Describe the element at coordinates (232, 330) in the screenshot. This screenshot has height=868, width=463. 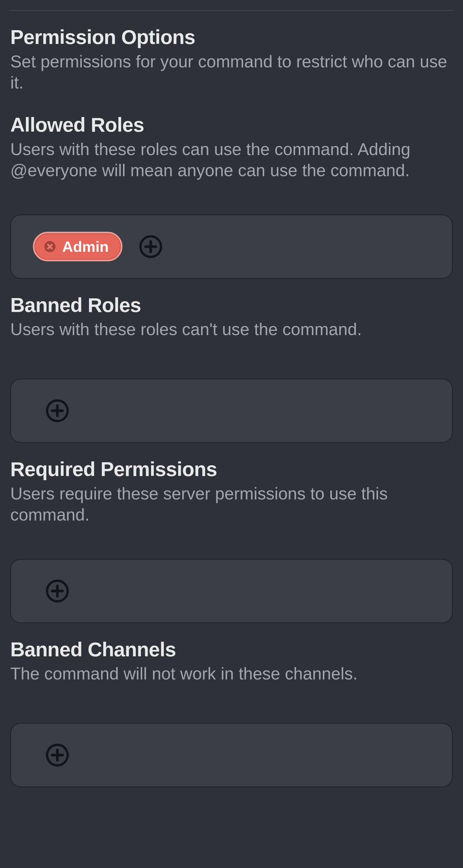
I see `banned-roles-desc: Users with these roles can't use the com…` at that location.